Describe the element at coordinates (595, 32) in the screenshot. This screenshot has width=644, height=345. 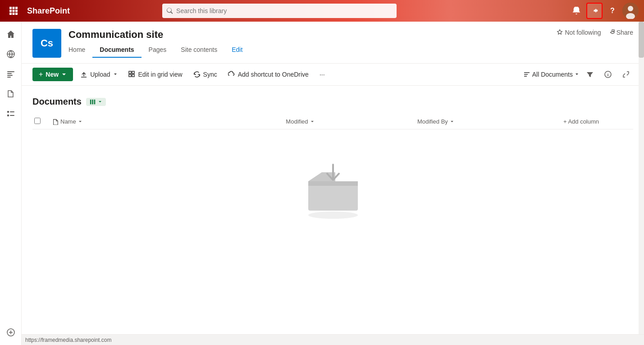
I see `site-actions: Not following Share` at that location.